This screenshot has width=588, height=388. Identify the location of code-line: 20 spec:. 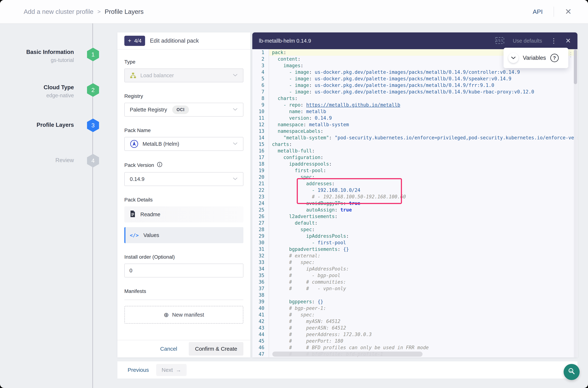
(415, 177).